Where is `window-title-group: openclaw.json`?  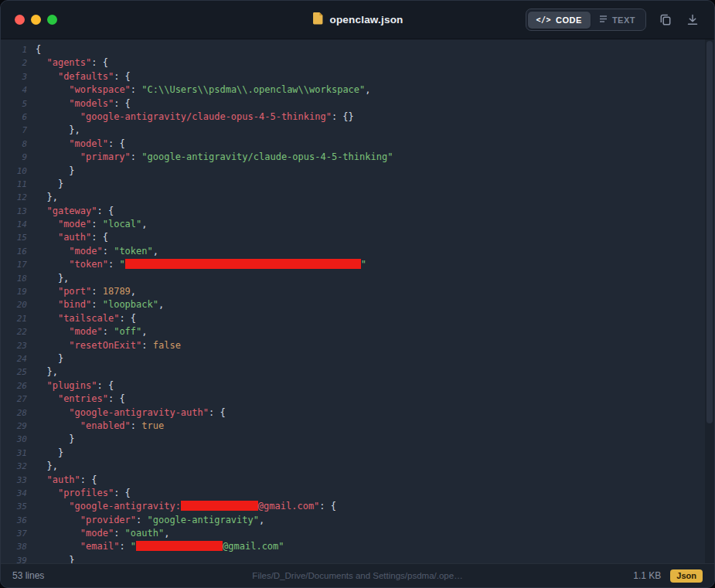
window-title-group: openclaw.json is located at coordinates (357, 20).